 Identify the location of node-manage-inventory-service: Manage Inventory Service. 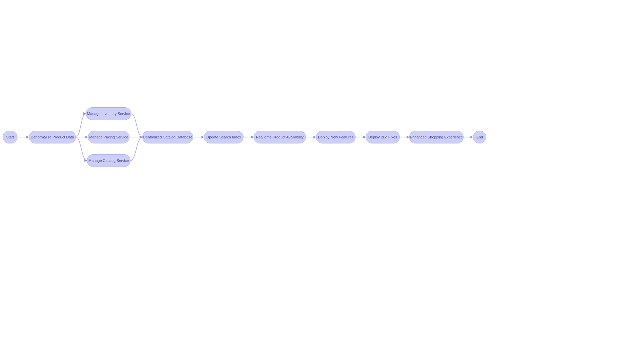
(109, 114).